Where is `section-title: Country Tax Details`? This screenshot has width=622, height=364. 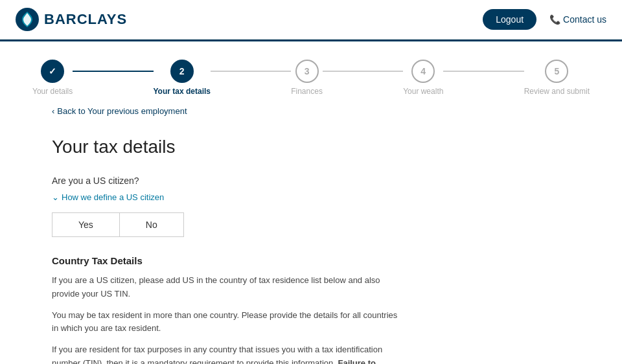 section-title: Country Tax Details is located at coordinates (227, 260).